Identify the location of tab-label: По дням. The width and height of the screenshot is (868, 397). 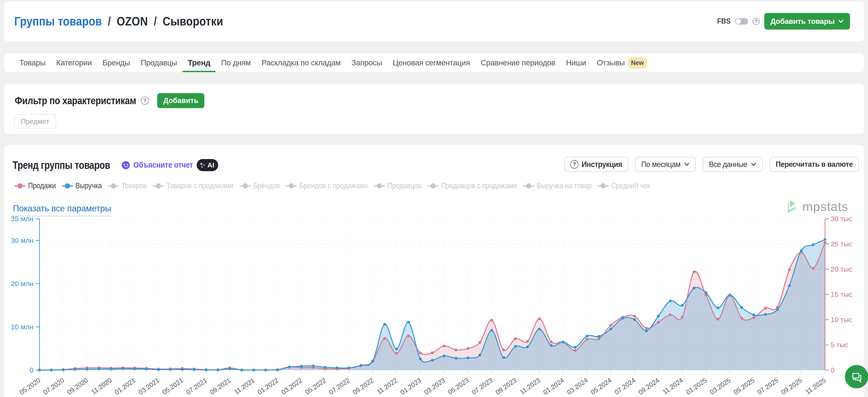
(236, 63).